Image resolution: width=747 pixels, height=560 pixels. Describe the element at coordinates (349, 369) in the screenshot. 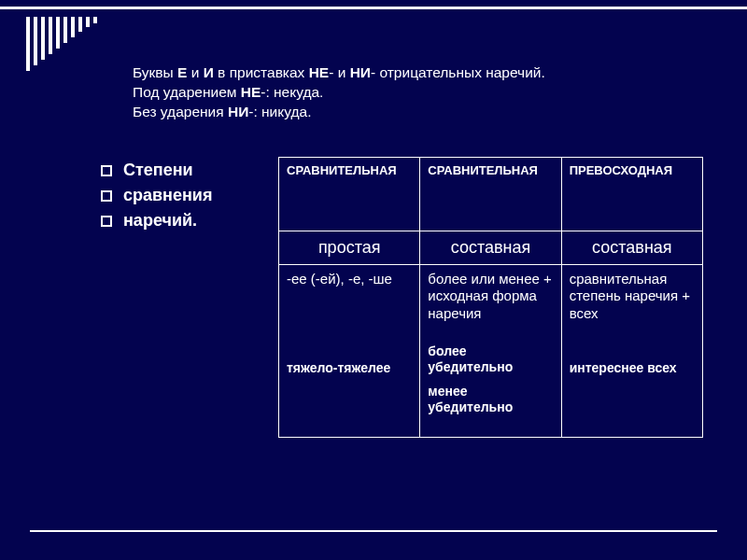

I see `example-text: тяжело-тяжелее` at that location.